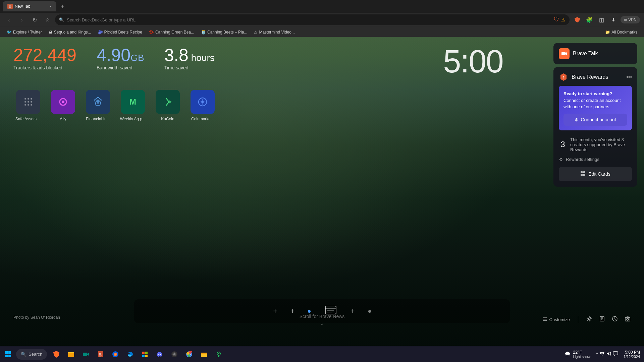  I want to click on bookmark-mastermind-icon: ⚠, so click(256, 32).